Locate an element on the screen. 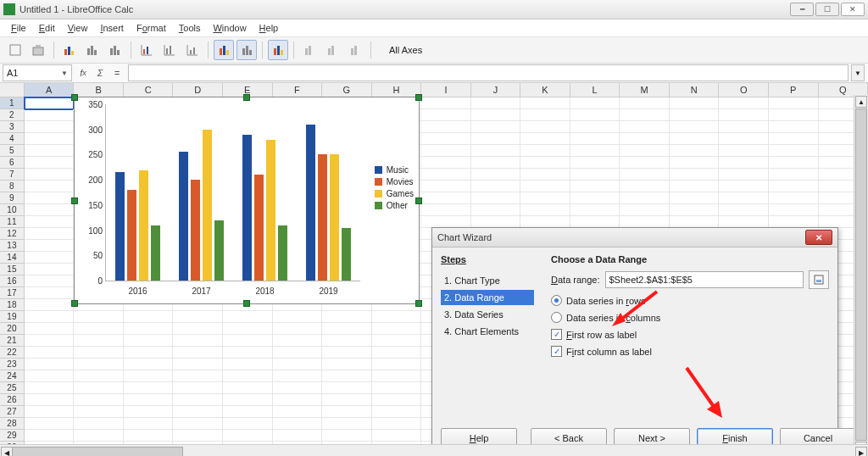 The image size is (868, 456). cancel-button: Cancel is located at coordinates (818, 436).